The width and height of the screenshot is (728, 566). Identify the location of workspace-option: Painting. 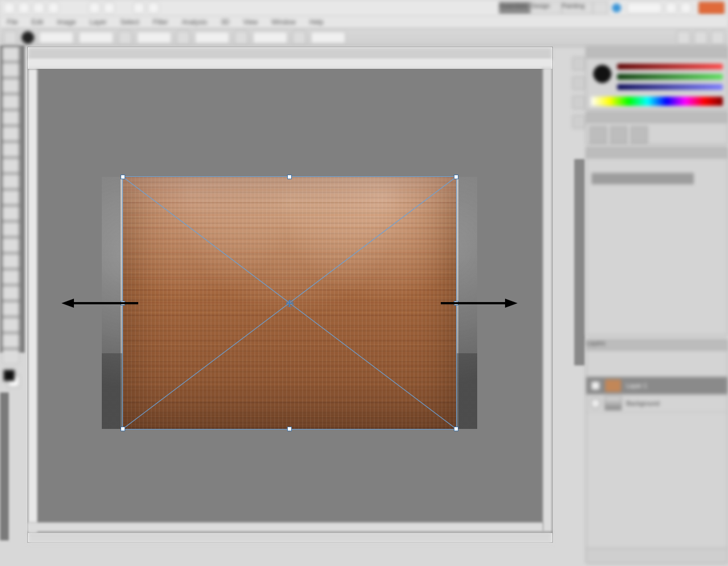
(577, 8).